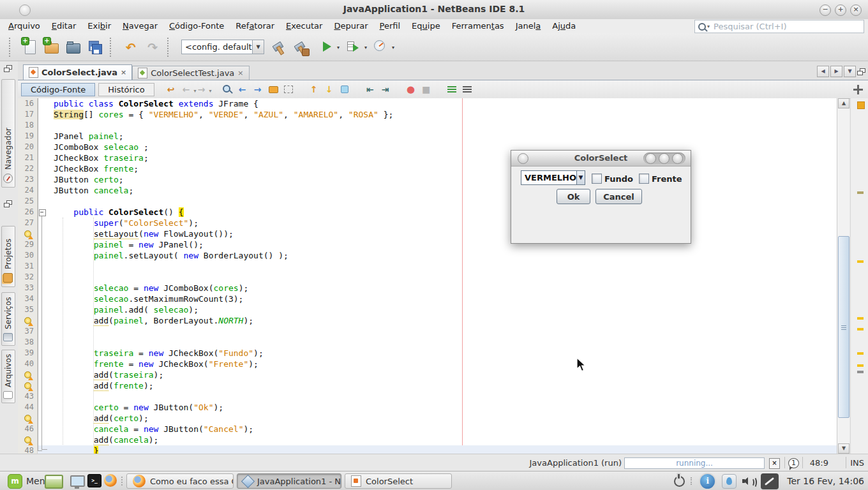 The image size is (868, 490). I want to click on uncomment-icon, so click(467, 89).